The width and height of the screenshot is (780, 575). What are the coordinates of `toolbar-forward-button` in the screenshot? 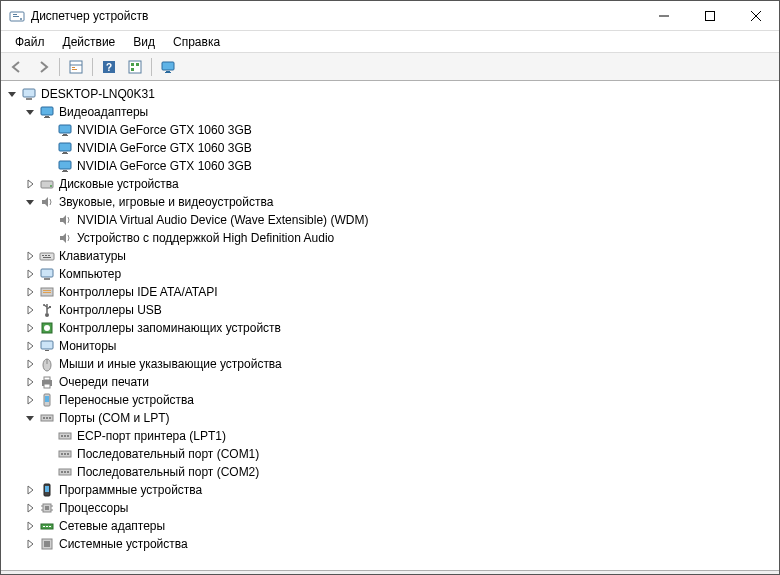 It's located at (43, 67).